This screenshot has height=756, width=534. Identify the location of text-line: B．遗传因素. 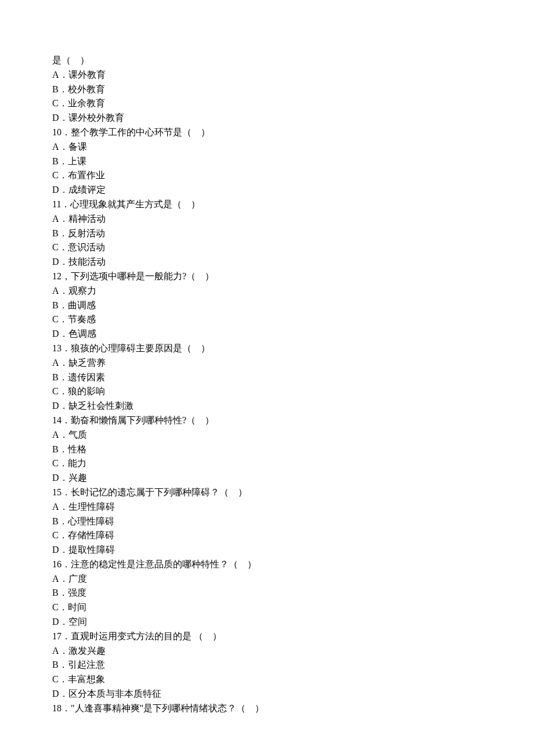
(267, 377).